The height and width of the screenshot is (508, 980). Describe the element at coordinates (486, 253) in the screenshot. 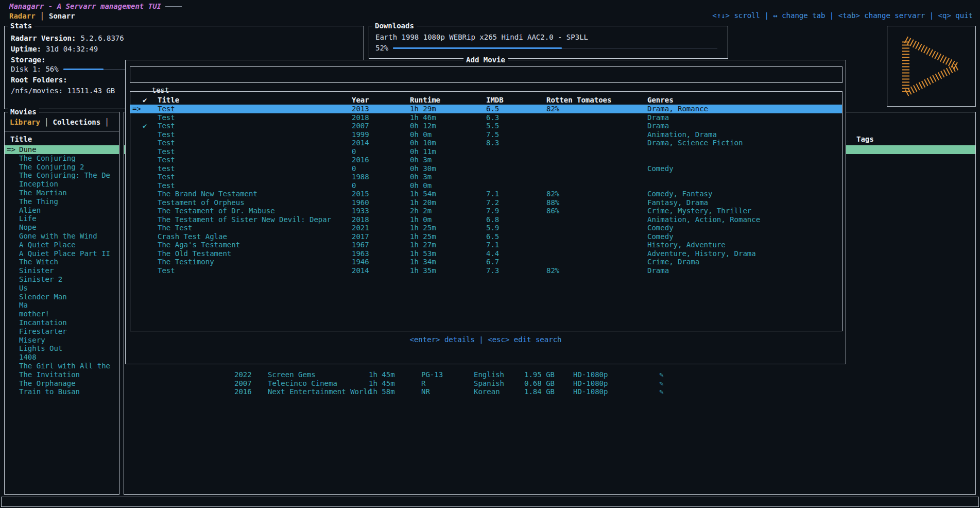

I see `search-result-row: The Old Testament 1963 1h 53m 4.4 Advent…` at that location.